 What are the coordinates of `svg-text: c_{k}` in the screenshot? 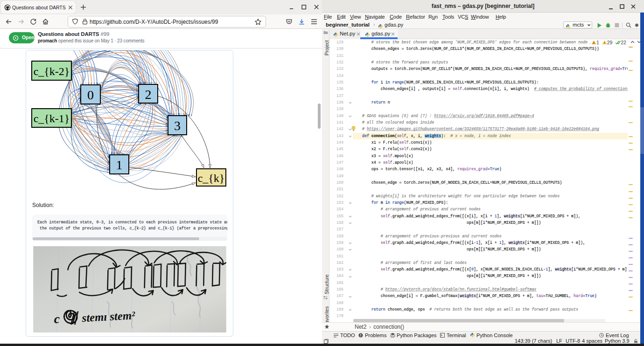 It's located at (211, 178).